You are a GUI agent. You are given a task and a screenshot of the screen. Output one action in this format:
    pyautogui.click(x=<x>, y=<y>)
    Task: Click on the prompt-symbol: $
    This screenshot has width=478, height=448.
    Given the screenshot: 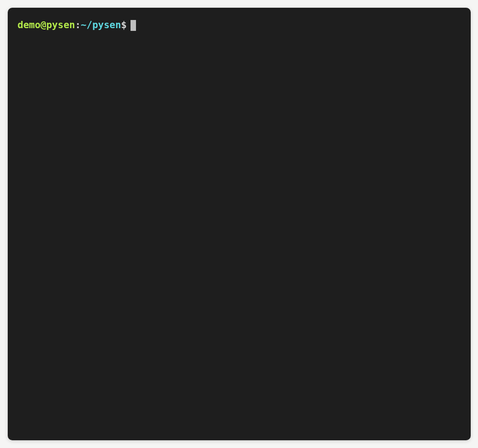 What is the action you would take?
    pyautogui.click(x=124, y=25)
    